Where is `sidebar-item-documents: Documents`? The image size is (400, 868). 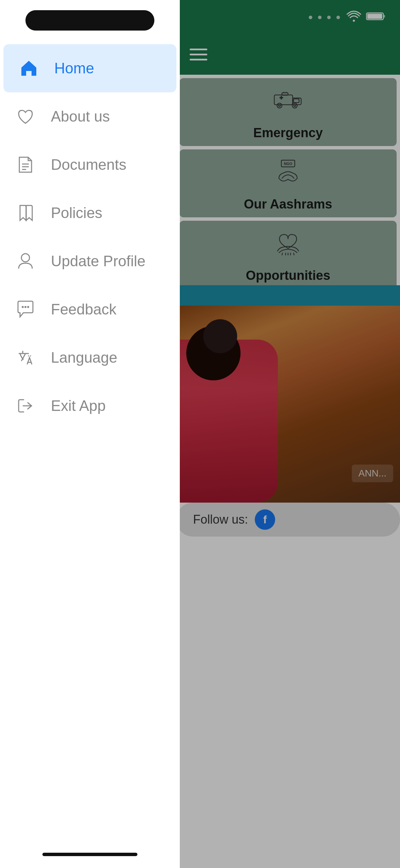
sidebar-item-documents: Documents is located at coordinates (90, 165).